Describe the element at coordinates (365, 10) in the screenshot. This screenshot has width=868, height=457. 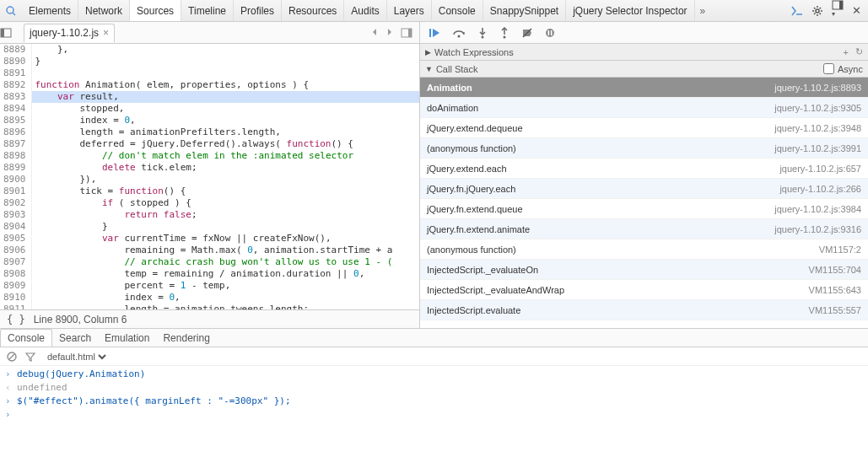
I see `panel-tab-audits: Audits` at that location.